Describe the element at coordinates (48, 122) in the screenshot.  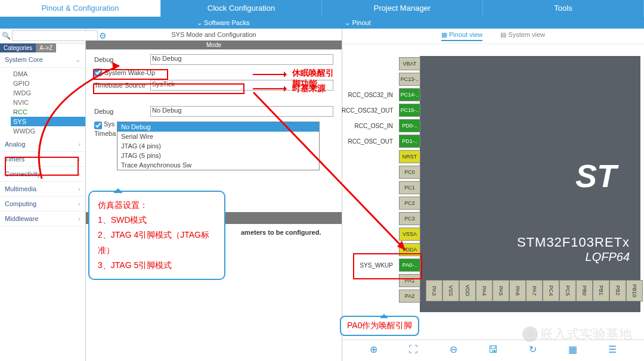
I see `item-sys: SYS` at that location.